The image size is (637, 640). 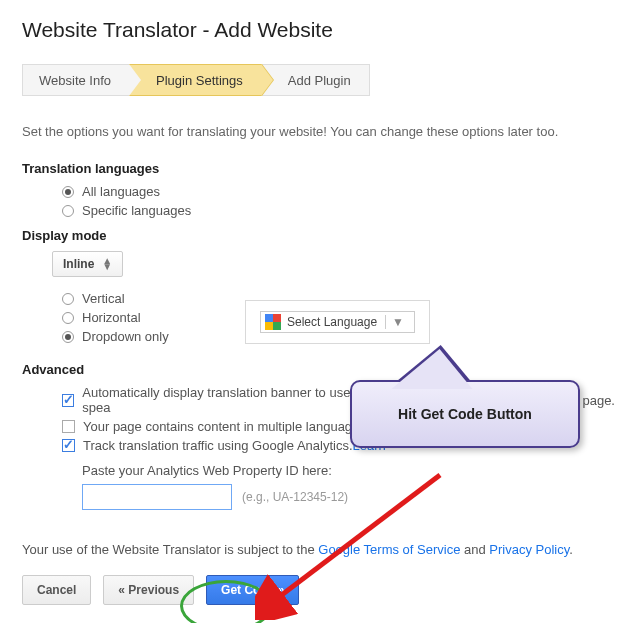 What do you see at coordinates (465, 414) in the screenshot?
I see `annotation-callout-text: Hit Get Code Button` at bounding box center [465, 414].